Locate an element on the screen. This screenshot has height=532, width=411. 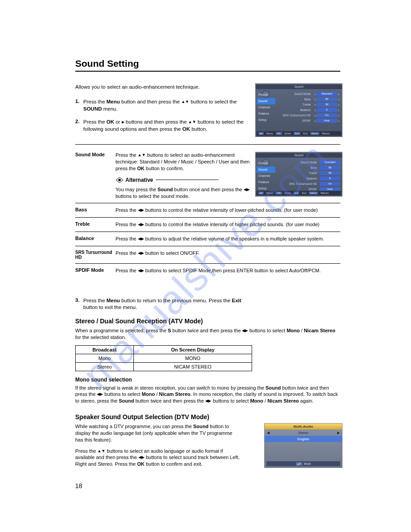
osd-tab: Sound is located at coordinates (266, 170).